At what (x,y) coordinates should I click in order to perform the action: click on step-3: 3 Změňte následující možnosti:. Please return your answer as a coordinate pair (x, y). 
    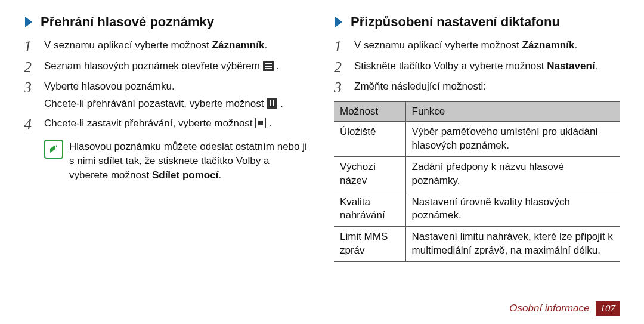
    Looking at the image, I should click on (477, 88).